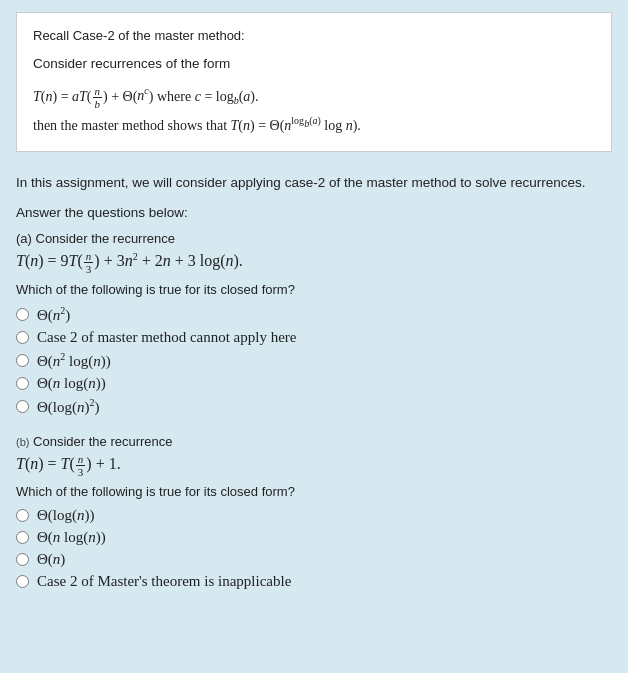 The height and width of the screenshot is (673, 628). Describe the element at coordinates (314, 406) in the screenshot. I see `part-a-option-5: Θ(log(n)2)` at that location.